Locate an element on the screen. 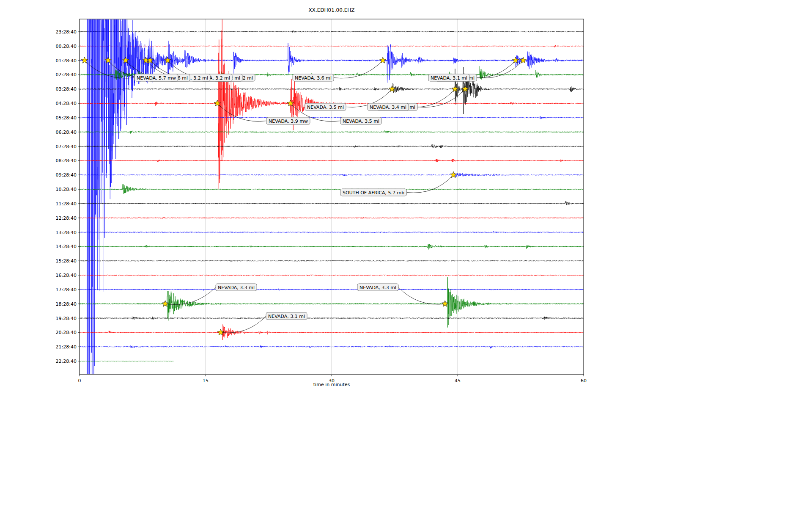  y-tick-label: 19:28:40 is located at coordinates (66, 318).